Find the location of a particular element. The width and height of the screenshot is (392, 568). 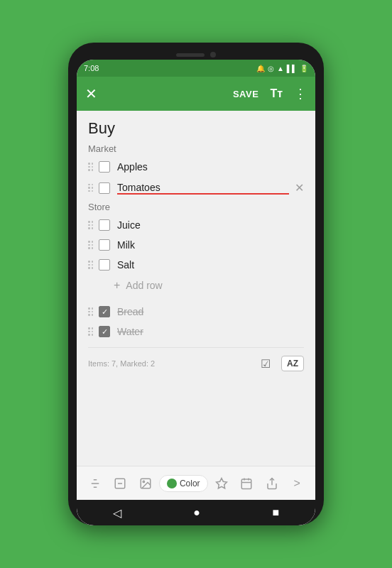

save-button: SAVE is located at coordinates (246, 94).